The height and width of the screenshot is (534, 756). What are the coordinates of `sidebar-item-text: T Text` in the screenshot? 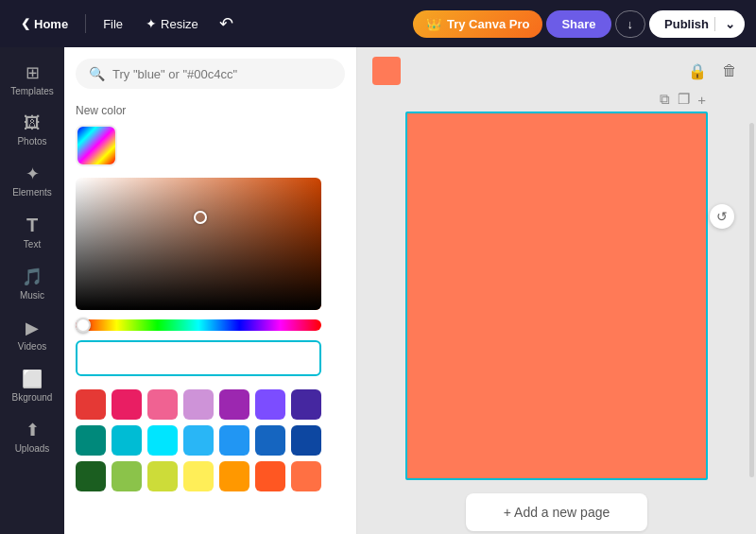 It's located at (32, 233).